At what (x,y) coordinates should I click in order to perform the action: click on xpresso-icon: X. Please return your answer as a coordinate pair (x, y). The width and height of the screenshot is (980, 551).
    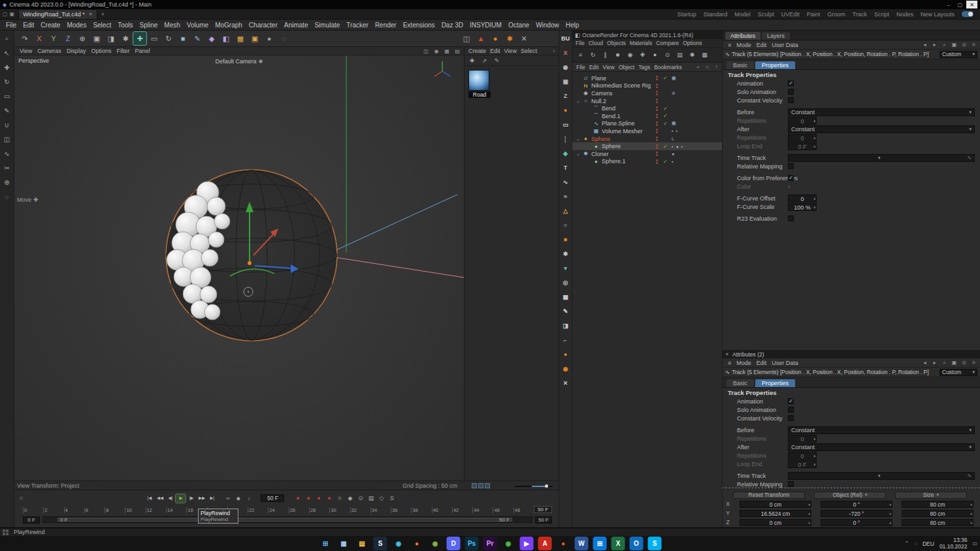
    Looking at the image, I should click on (566, 52).